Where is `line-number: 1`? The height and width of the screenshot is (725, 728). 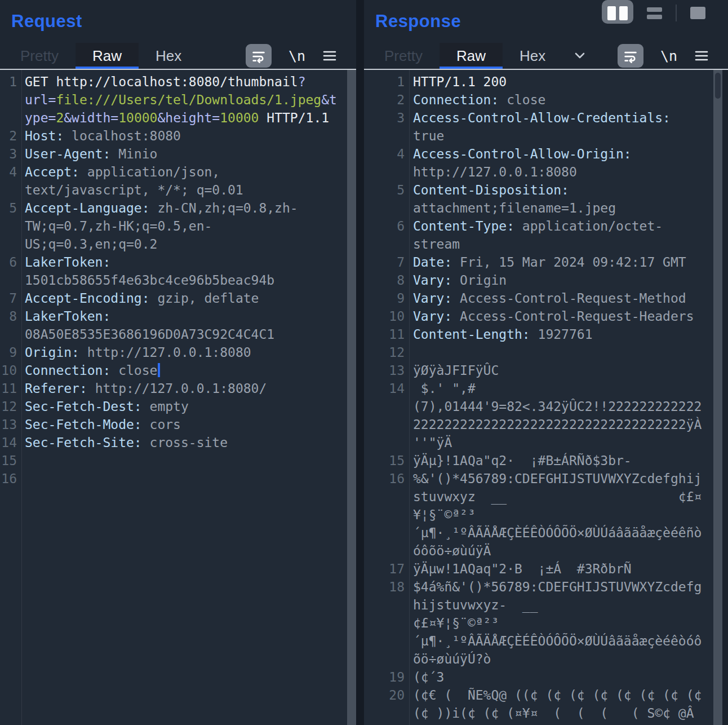
line-number: 1 is located at coordinates (384, 82).